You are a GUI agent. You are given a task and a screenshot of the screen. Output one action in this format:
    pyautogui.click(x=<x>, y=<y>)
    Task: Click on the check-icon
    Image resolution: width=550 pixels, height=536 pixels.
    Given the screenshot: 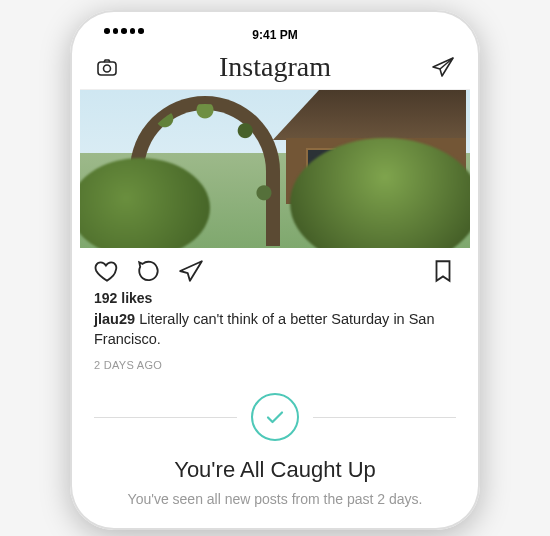 What is the action you would take?
    pyautogui.click(x=275, y=417)
    